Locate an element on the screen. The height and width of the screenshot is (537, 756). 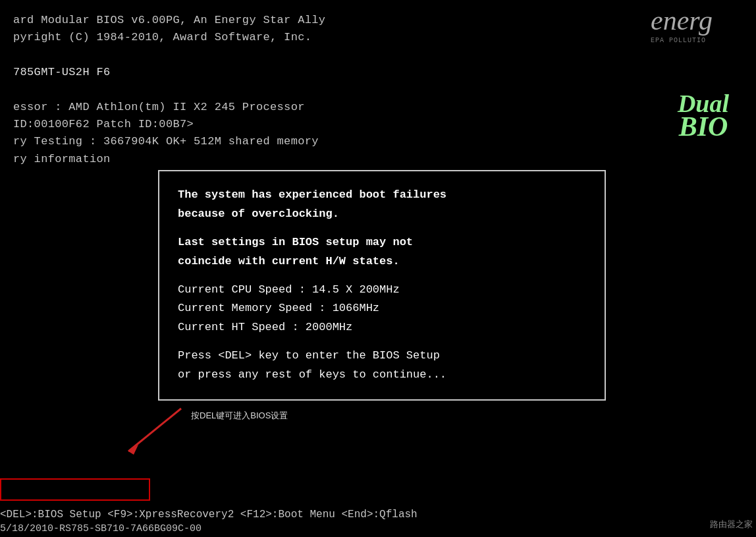
bottom-bar: <DEL>:BIOS Setup <F9>:XpressRecovery2 <F… is located at coordinates (378, 522).